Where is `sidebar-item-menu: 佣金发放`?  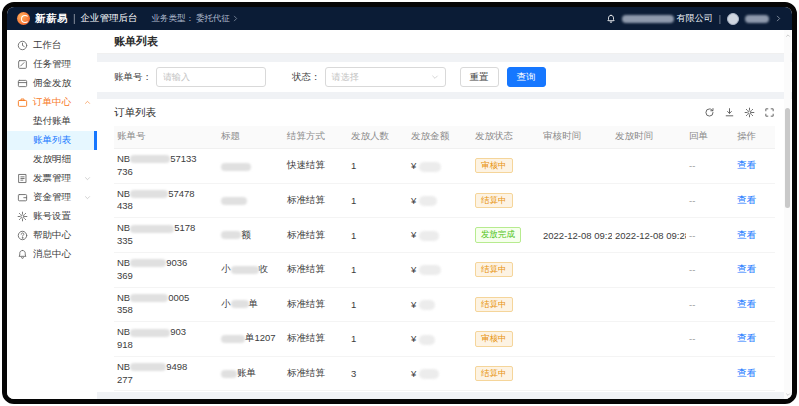
sidebar-item-menu: 佣金发放 is located at coordinates (52, 84).